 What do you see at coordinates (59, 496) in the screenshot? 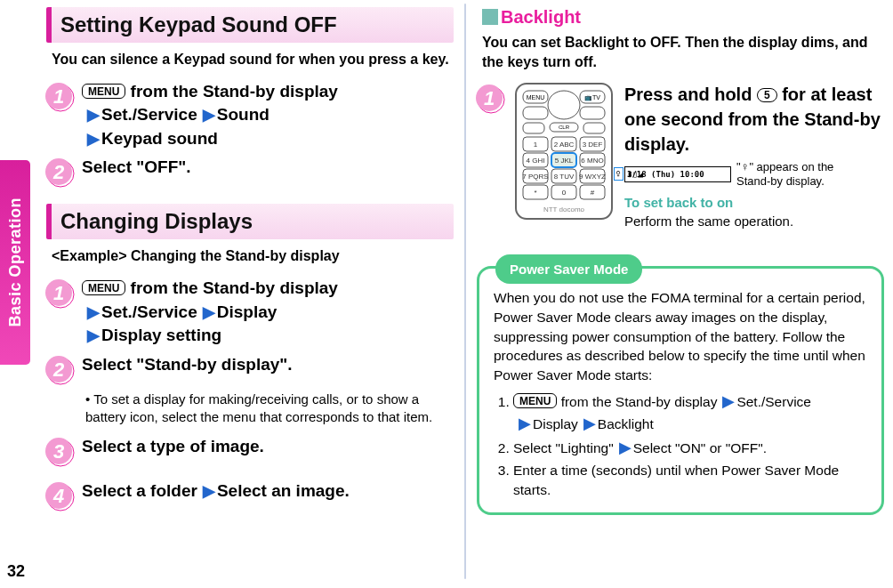
I see `svg-text: 4` at bounding box center [59, 496].